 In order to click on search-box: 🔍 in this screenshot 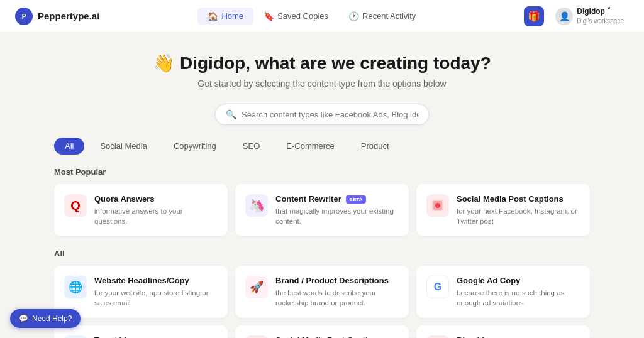, I will do `click(322, 114)`.